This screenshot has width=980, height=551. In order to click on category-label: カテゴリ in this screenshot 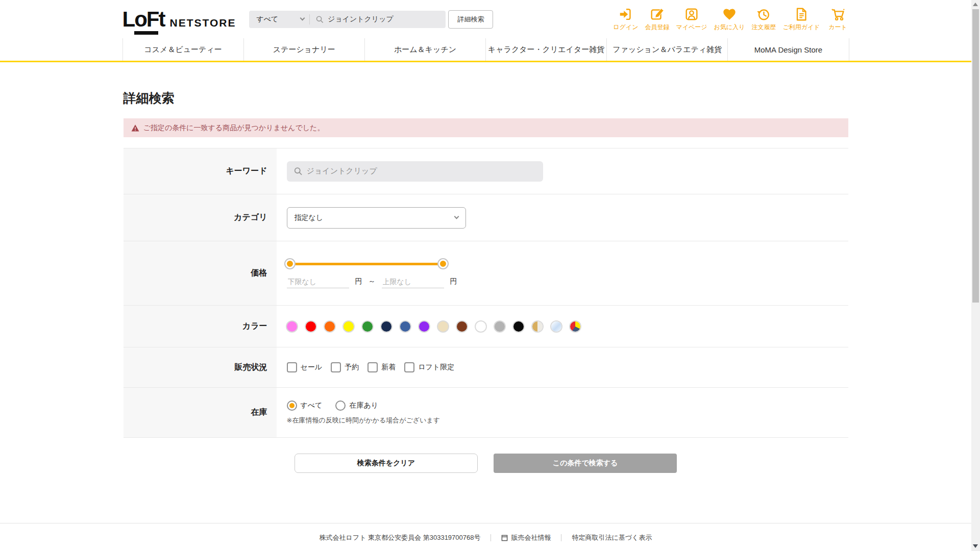, I will do `click(200, 217)`.